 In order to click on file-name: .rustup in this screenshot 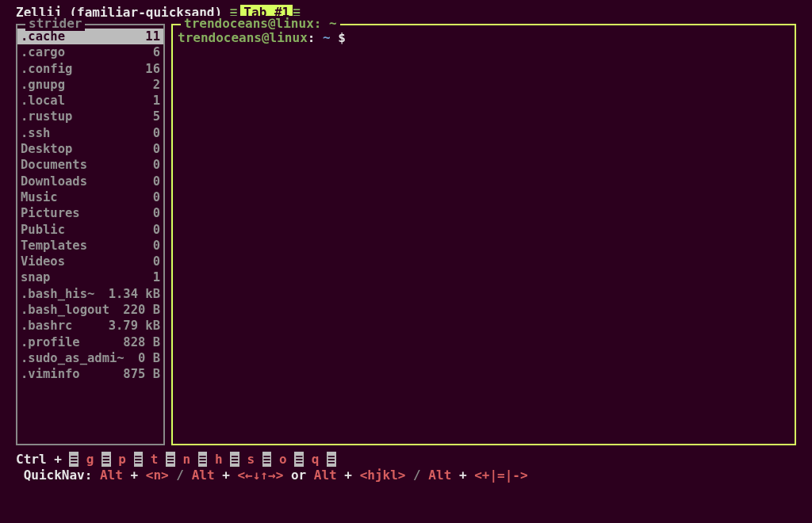, I will do `click(46, 116)`.